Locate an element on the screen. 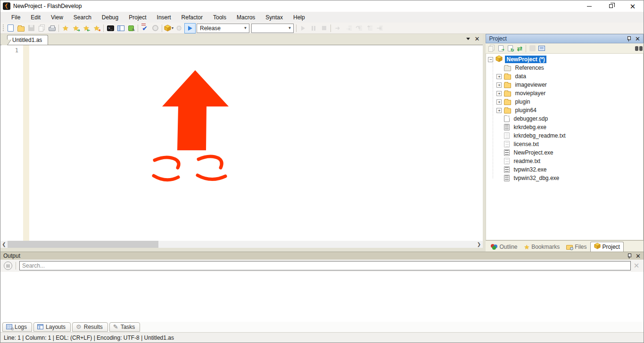  target-select: ▼ is located at coordinates (272, 28).